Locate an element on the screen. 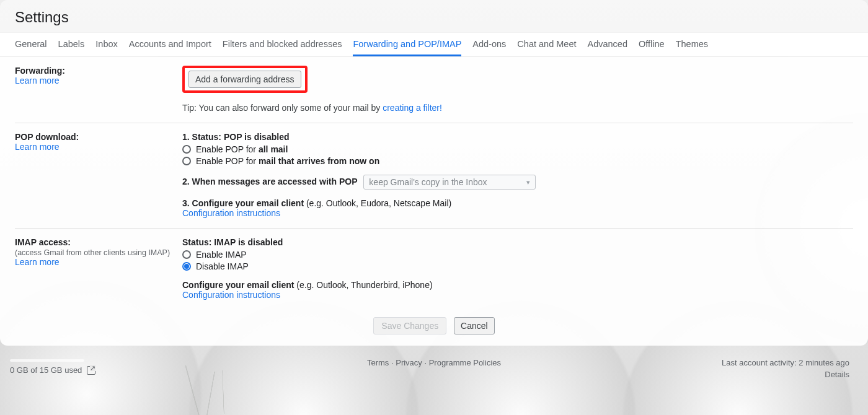 The image size is (868, 415). pop-config-instructions-link: Configuration instructions is located at coordinates (518, 213).